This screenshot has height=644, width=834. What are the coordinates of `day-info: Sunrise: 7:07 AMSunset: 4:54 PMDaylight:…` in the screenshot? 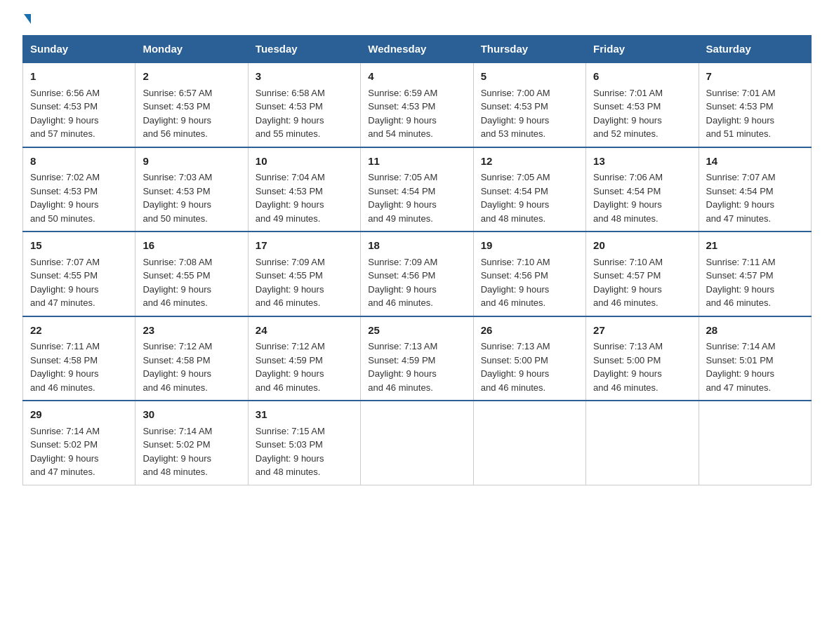 It's located at (741, 198).